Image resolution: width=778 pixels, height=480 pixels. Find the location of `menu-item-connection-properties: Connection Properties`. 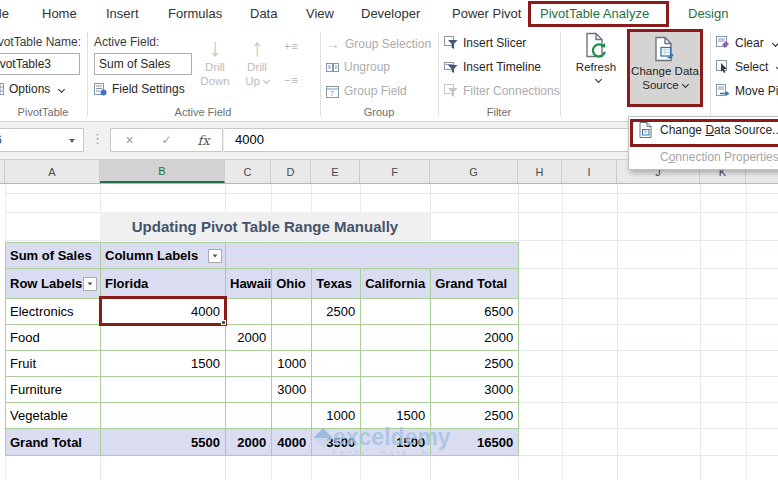

menu-item-connection-properties: Connection Properties is located at coordinates (704, 157).